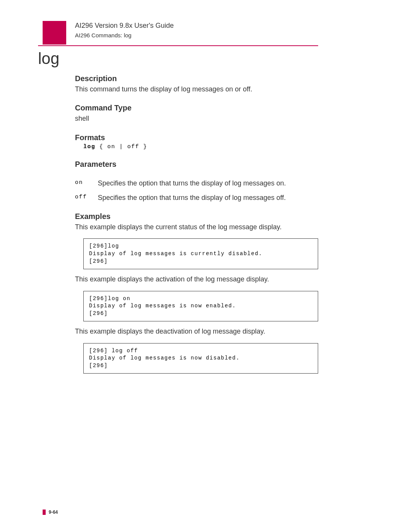 Image resolution: width=411 pixels, height=532 pixels. I want to click on header-title: AI296 Version 9.8x User's Guide, so click(124, 26).